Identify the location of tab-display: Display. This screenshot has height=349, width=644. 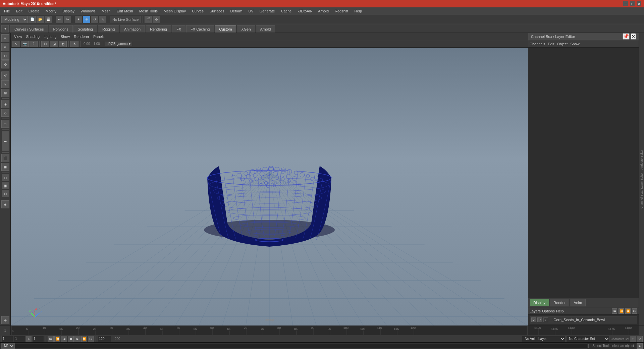
(539, 303).